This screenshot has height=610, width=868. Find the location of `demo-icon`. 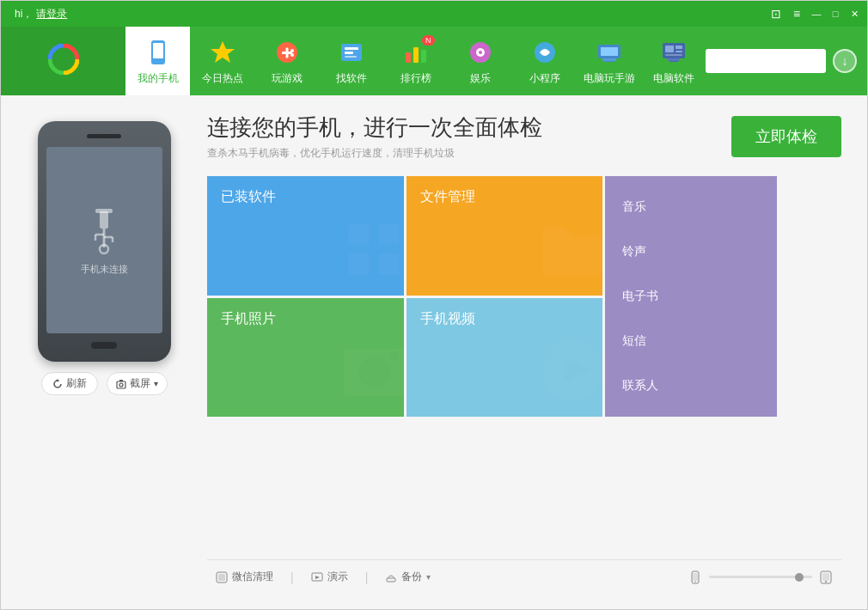

demo-icon is located at coordinates (317, 577).